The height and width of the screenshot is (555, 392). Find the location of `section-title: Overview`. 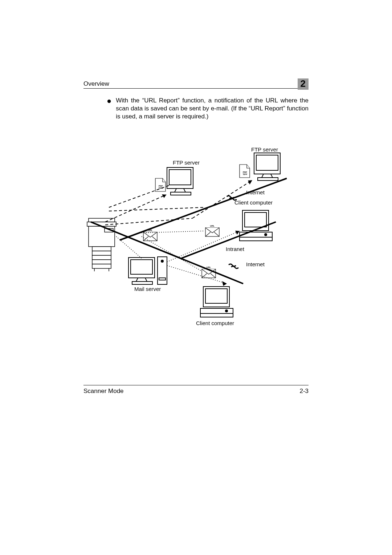

section-title: Overview is located at coordinates (97, 84).